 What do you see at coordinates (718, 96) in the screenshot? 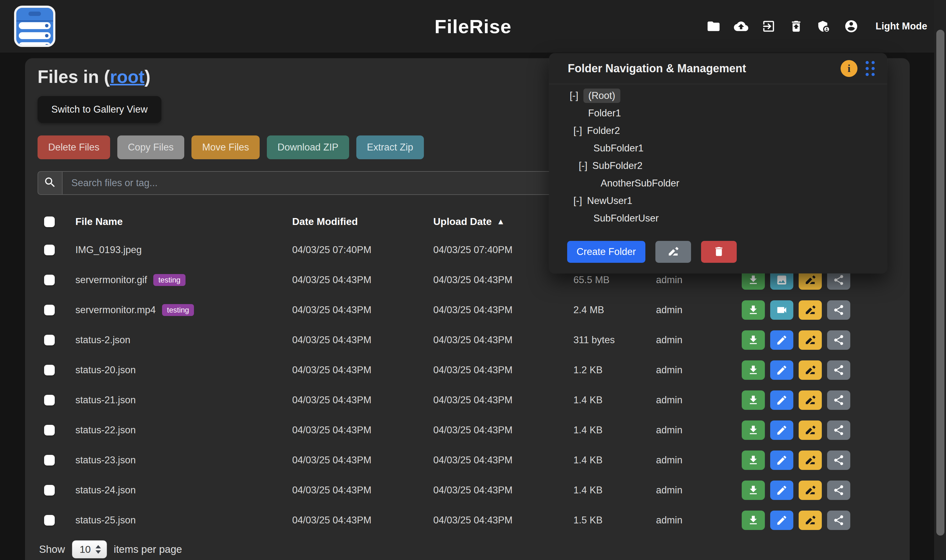
I see `folder-tree-item-root: [-](Root)` at bounding box center [718, 96].